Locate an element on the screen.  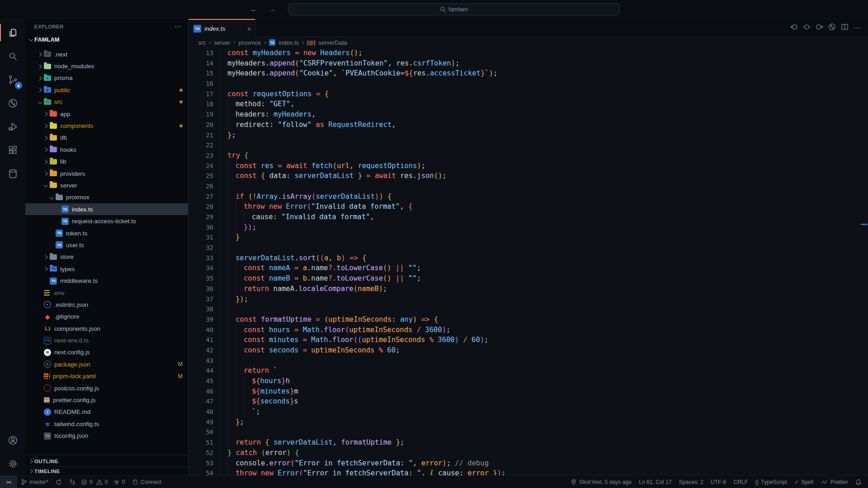
history-forward-button: → is located at coordinates (272, 9).